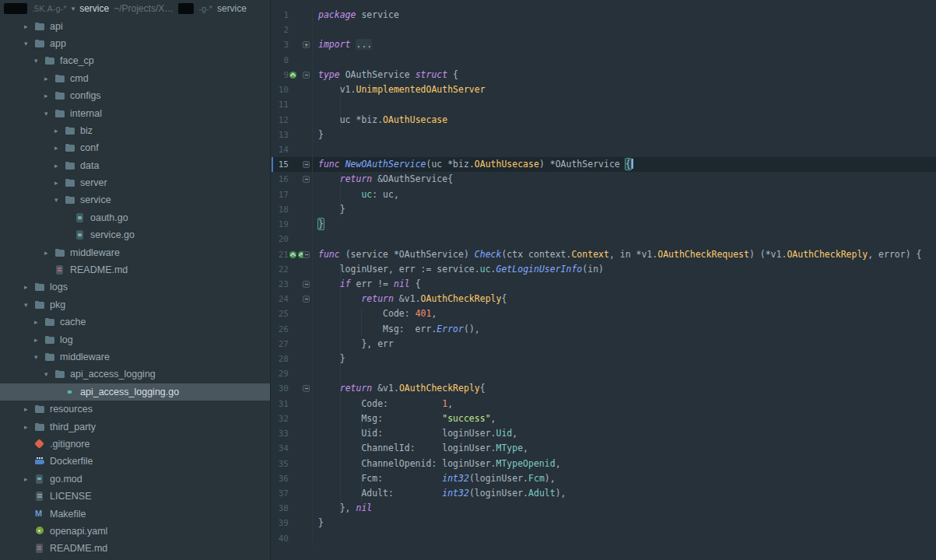 The width and height of the screenshot is (936, 560). Describe the element at coordinates (135, 61) in the screenshot. I see `tree-row-face_cp: ▾face_cp` at that location.